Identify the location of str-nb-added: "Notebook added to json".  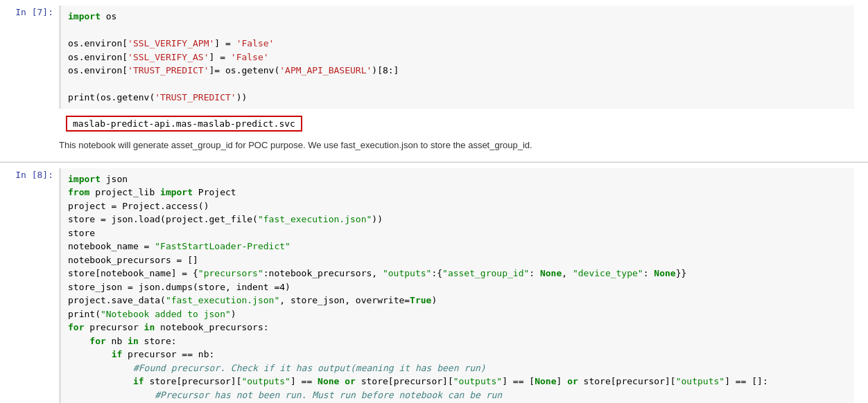
(166, 314).